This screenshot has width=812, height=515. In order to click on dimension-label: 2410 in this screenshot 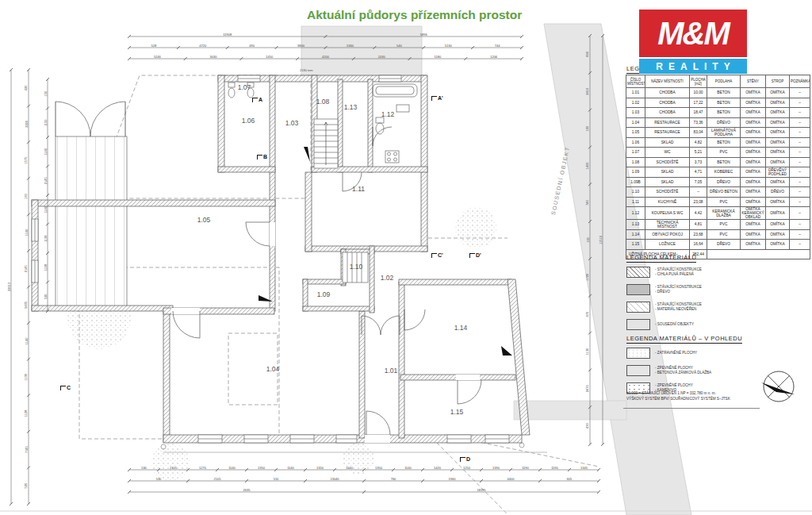, I will do `click(588, 91)`.